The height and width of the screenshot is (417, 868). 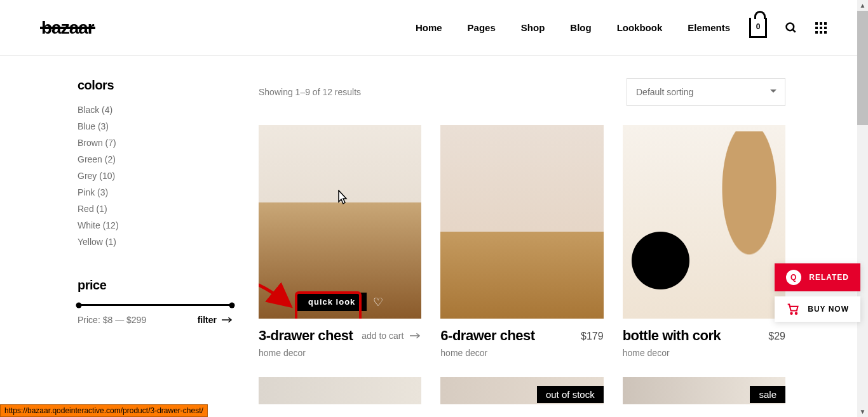 What do you see at coordinates (233, 305) in the screenshot?
I see `price-slider-max-handle` at bounding box center [233, 305].